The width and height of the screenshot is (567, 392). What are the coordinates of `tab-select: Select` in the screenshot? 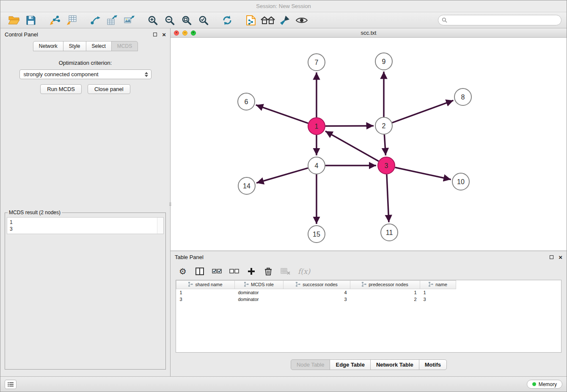 It's located at (99, 46).